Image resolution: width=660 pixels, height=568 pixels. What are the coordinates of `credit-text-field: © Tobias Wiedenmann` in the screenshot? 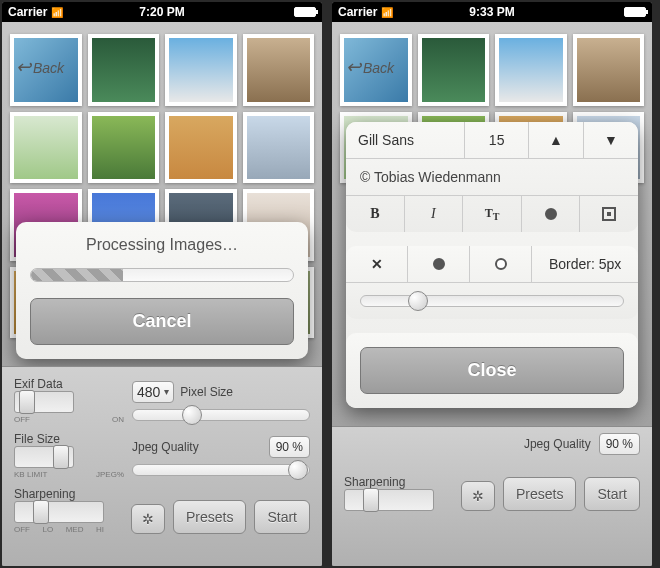 It's located at (492, 177).